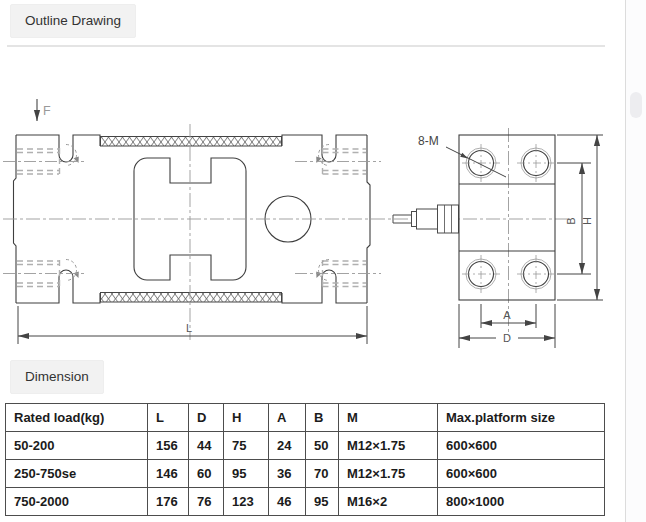  I want to click on cell-m: M16×2, so click(388, 502).